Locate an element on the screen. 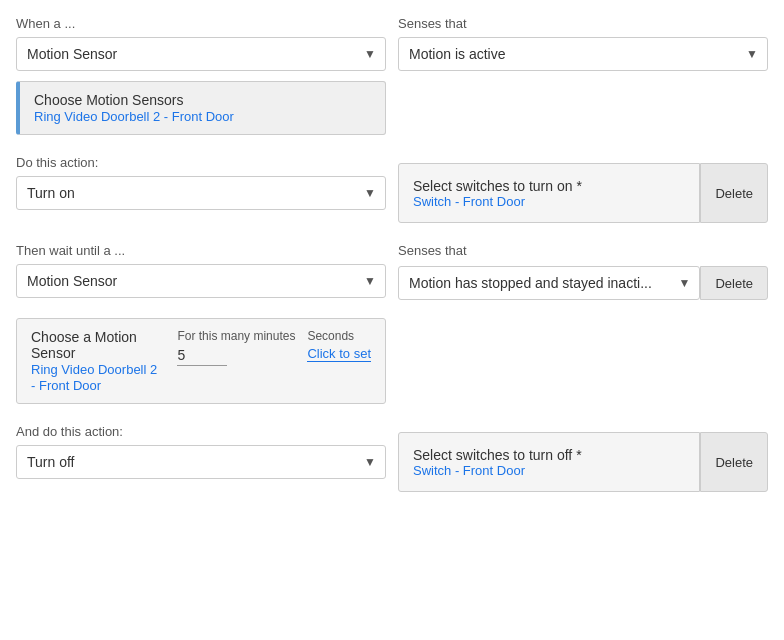 The image size is (784, 640). minutes-input is located at coordinates (202, 356).